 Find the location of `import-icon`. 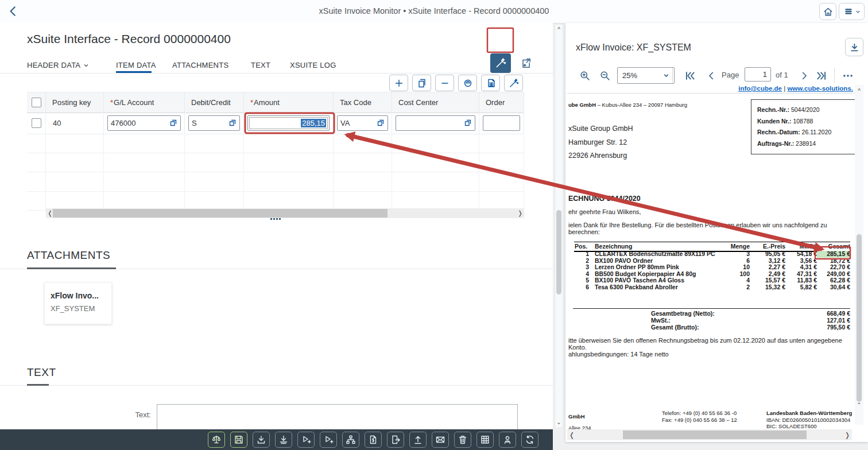

import-icon is located at coordinates (284, 440).